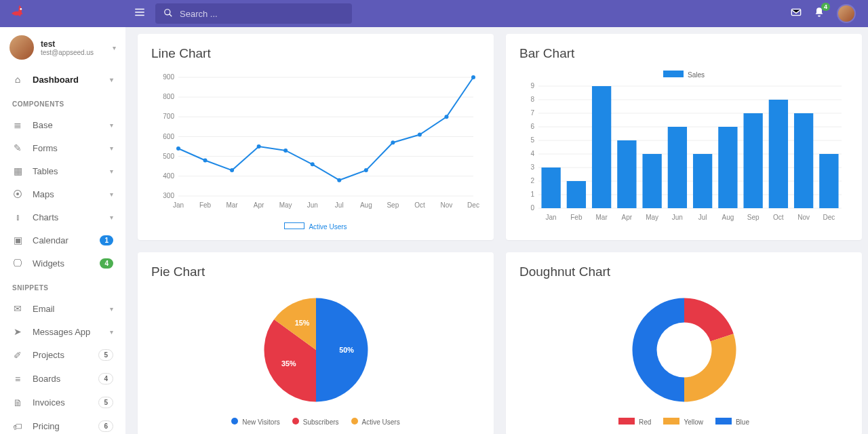  Describe the element at coordinates (62, 47) in the screenshot. I see `user-block: test test@appseed.us ▾` at that location.